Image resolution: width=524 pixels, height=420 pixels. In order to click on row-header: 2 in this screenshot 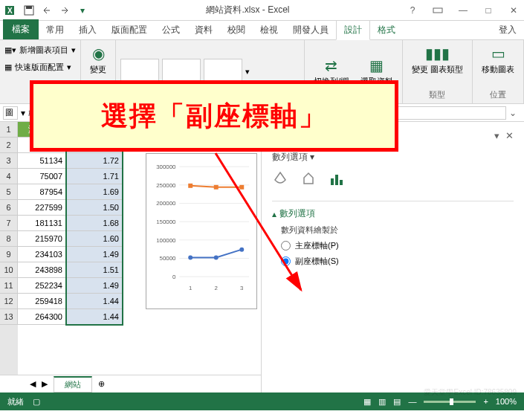, I will do `click(9, 146)`.